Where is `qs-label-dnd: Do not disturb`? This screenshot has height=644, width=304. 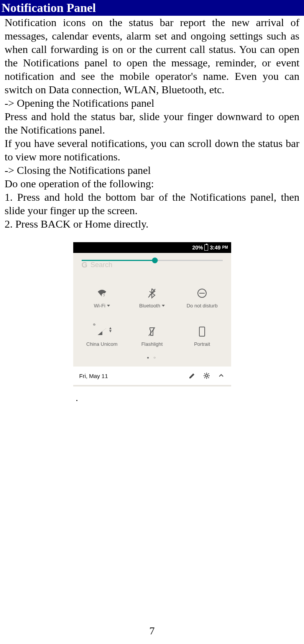
qs-label-dnd: Do not disturb is located at coordinates (202, 305).